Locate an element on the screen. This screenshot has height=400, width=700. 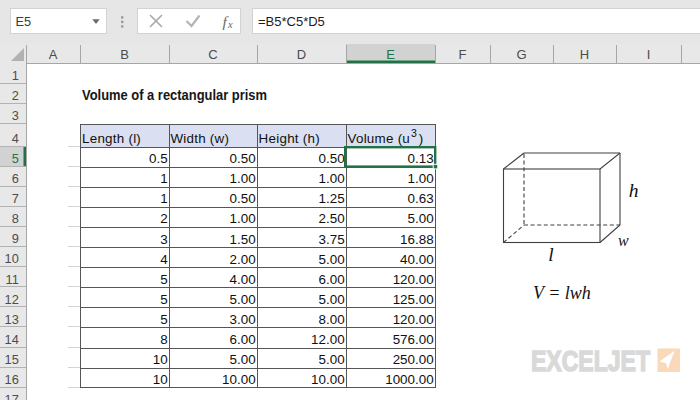
svg-text: 1000.00 is located at coordinates (409, 380).